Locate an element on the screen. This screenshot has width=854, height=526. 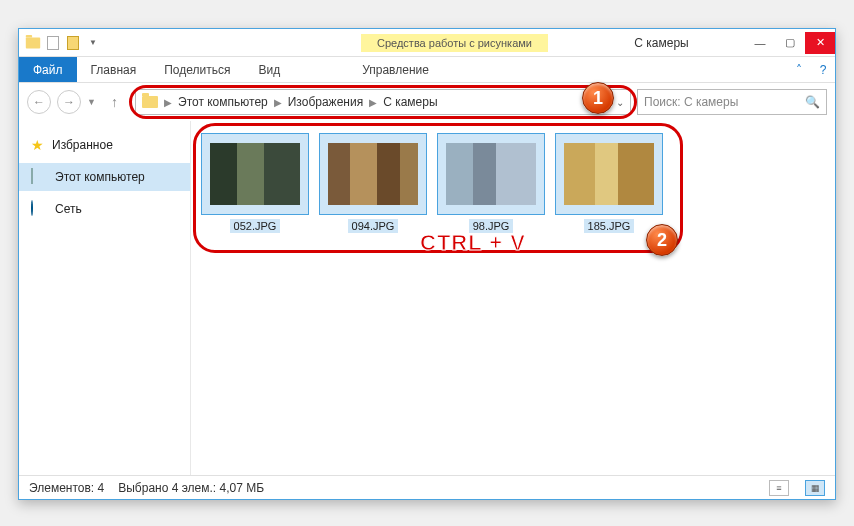
properties-icon is located at coordinates (53, 43).